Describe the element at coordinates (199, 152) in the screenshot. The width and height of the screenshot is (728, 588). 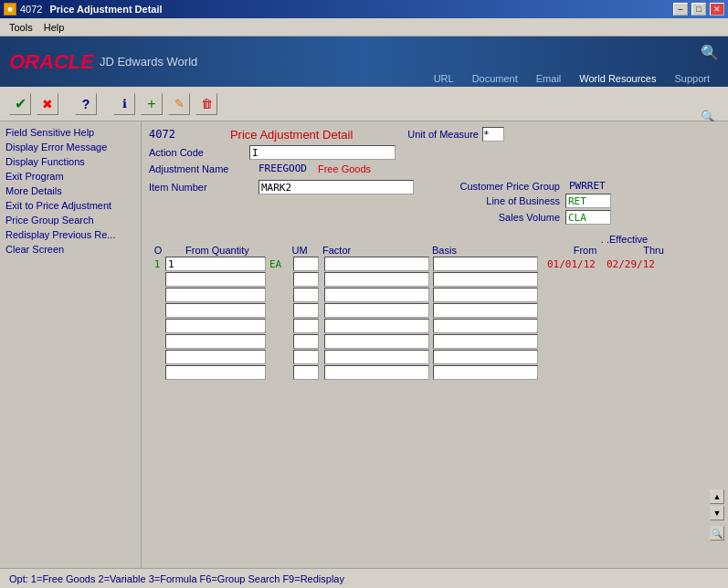
I see `action-code-label: Action Code` at that location.